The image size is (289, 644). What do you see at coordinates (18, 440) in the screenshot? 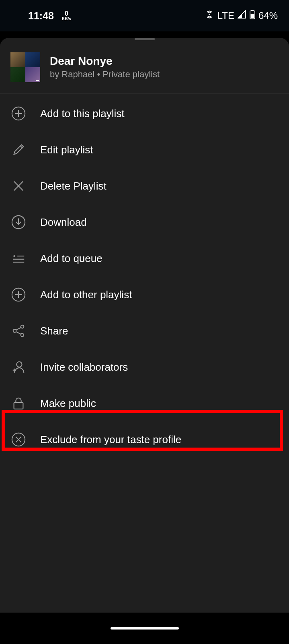
I see `x-circle-icon` at bounding box center [18, 440].